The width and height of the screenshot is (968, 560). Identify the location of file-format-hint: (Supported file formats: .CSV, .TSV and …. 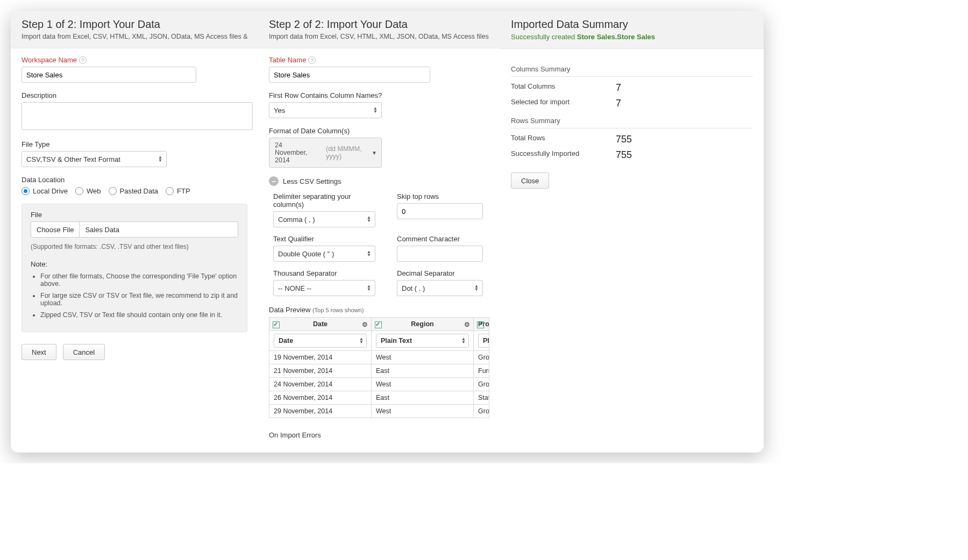
(134, 247).